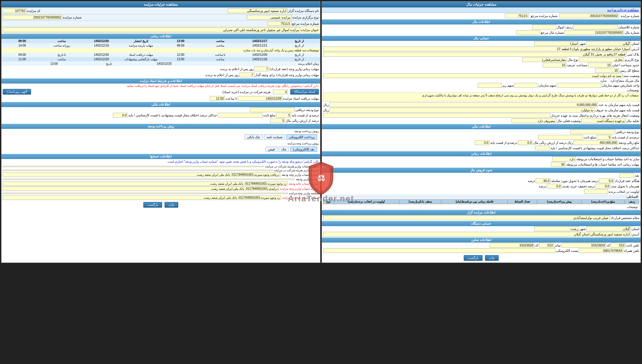  What do you see at coordinates (603, 202) in the screenshot?
I see `col-mablagh: مبلغ پرداخت(درصد)` at bounding box center [603, 202].